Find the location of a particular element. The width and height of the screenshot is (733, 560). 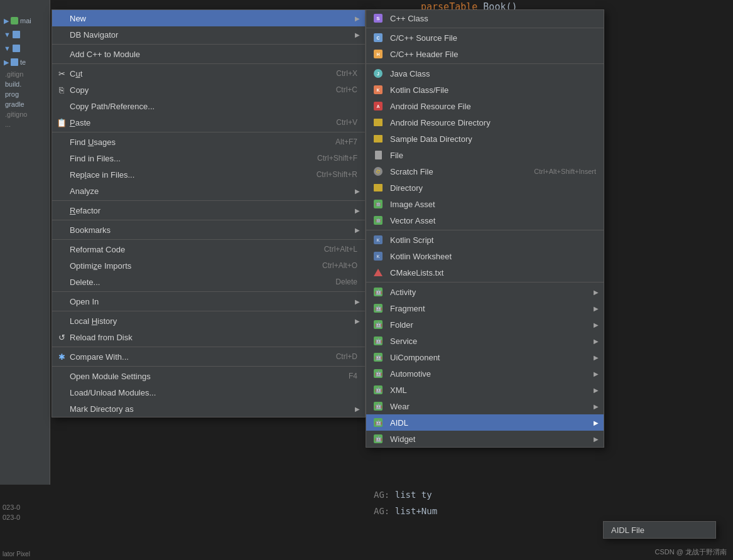

sidebar-item-dots: ... is located at coordinates (25, 124).